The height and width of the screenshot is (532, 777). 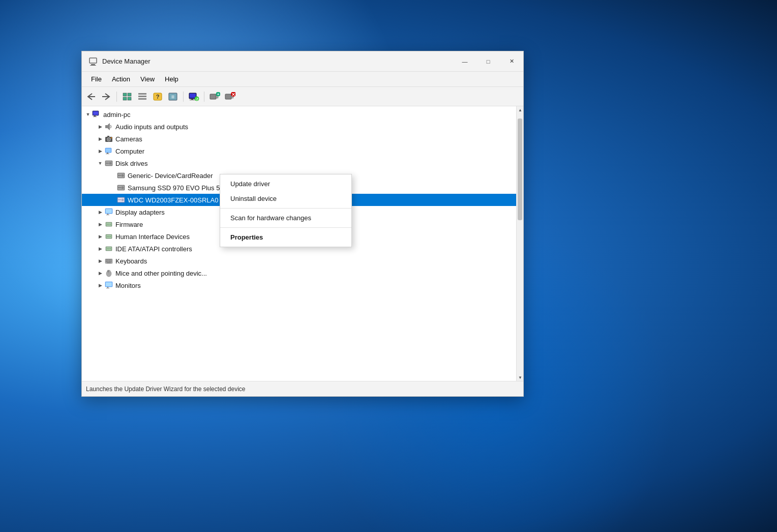 What do you see at coordinates (173, 97) in the screenshot?
I see `expand-view-button: ≡` at bounding box center [173, 97].